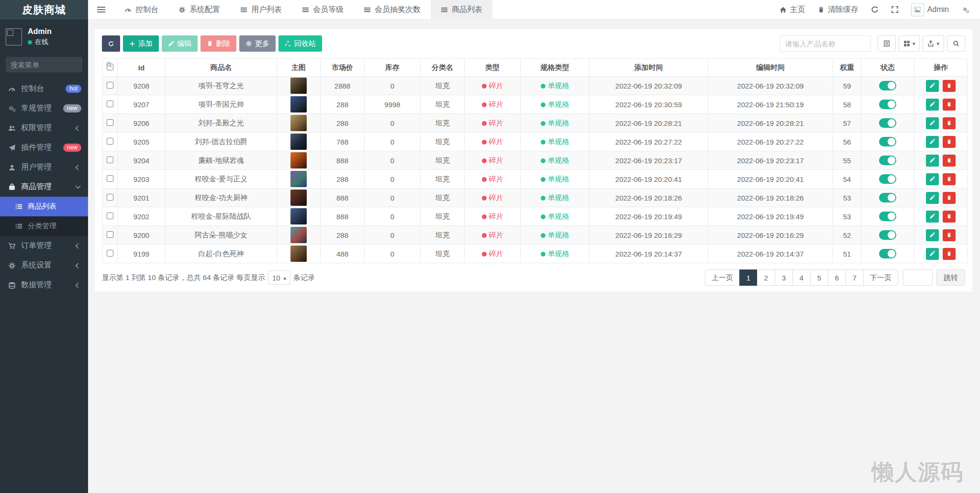 The image size is (980, 493). Describe the element at coordinates (784, 278) in the screenshot. I see `page-button-3: 3` at that location.